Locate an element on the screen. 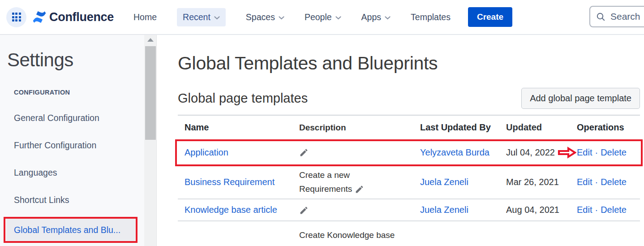 The width and height of the screenshot is (644, 246). table-row-knowledge-base-article: Knowledge base article Juela Zeneli Aug … is located at coordinates (409, 211).